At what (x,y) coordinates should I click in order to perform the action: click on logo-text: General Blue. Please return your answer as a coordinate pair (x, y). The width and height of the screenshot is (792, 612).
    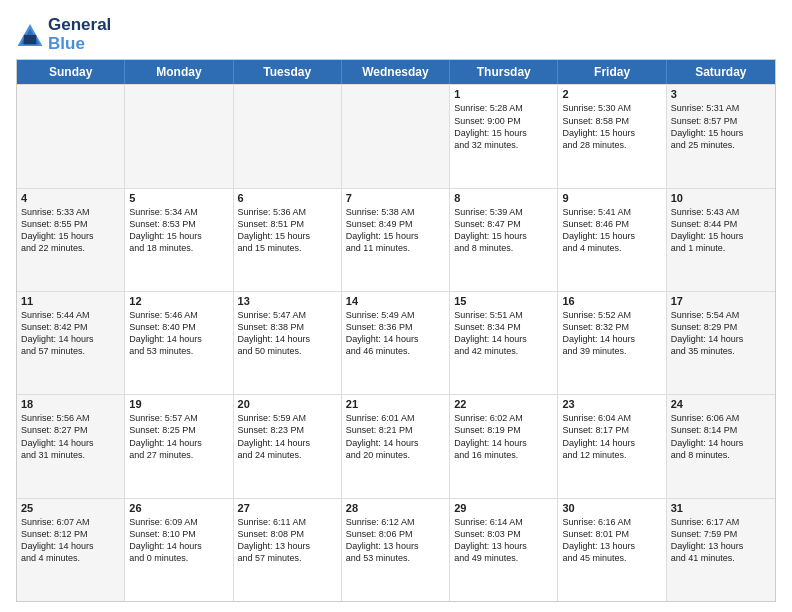
    Looking at the image, I should click on (80, 34).